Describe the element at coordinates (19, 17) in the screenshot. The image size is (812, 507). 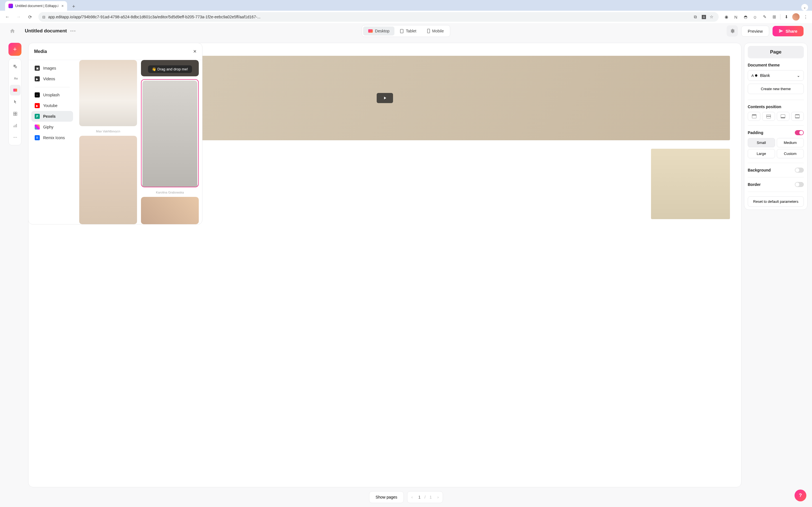
I see `forward-button: →` at that location.